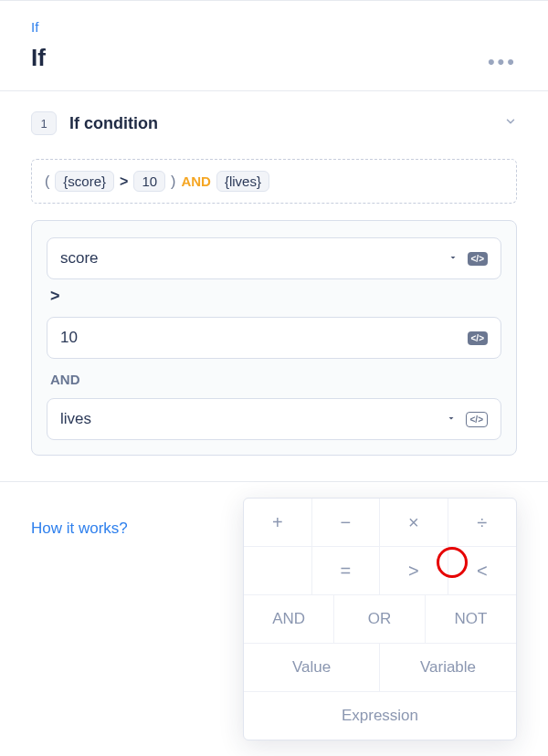 This screenshot has width=548, height=756. Describe the element at coordinates (274, 378) in the screenshot. I see `logical-label: AND` at that location.